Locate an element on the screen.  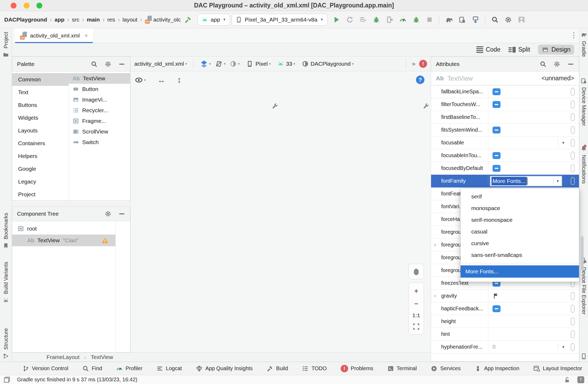
palette-item-imageview: ImageVi... is located at coordinates (99, 100).